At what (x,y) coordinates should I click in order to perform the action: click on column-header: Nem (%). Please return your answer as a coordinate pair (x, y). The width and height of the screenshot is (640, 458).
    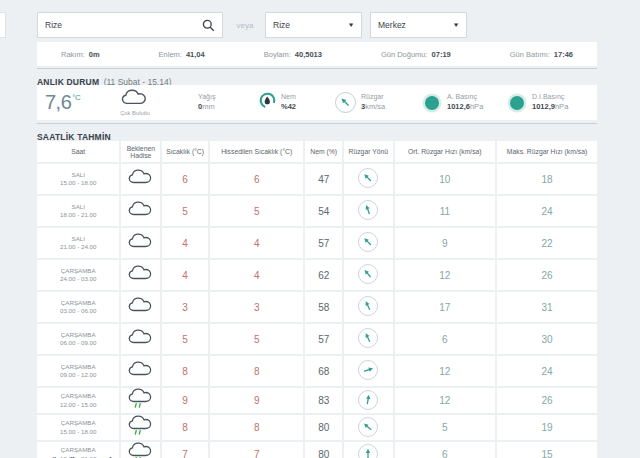
    Looking at the image, I should click on (324, 152).